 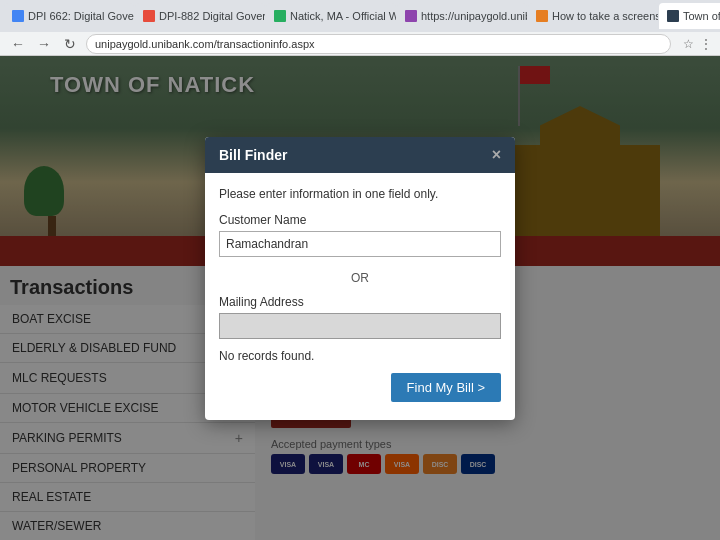 What do you see at coordinates (69, 16) in the screenshot?
I see `tab-1: DPI 662: Digital Governme... ×` at bounding box center [69, 16].